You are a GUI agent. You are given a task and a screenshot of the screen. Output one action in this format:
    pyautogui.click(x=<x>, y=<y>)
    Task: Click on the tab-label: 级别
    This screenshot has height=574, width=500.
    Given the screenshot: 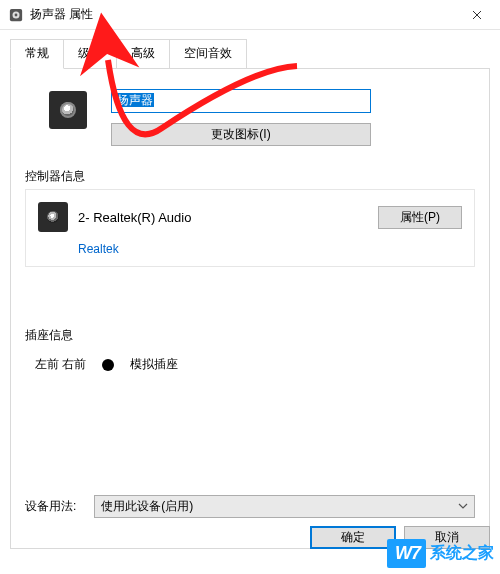 What is the action you would take?
    pyautogui.click(x=90, y=53)
    